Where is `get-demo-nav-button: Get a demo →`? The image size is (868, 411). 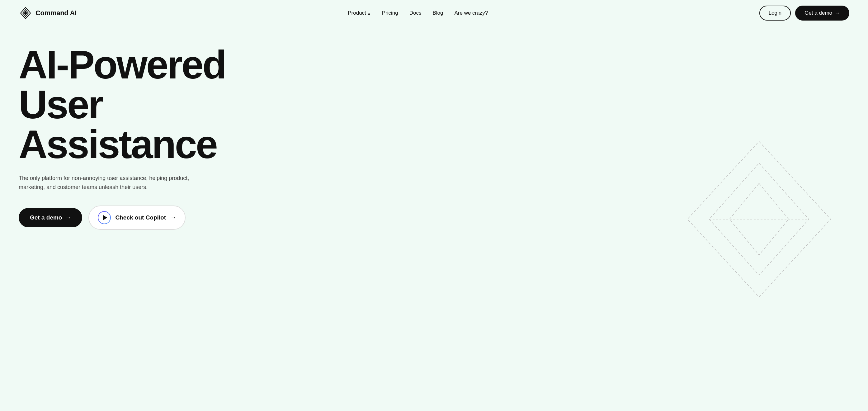 get-demo-nav-button: Get a demo → is located at coordinates (822, 13).